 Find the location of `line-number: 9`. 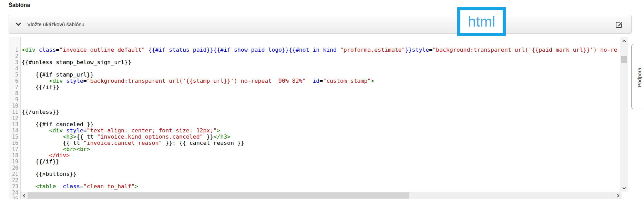

line-number: 9 is located at coordinates (14, 100).